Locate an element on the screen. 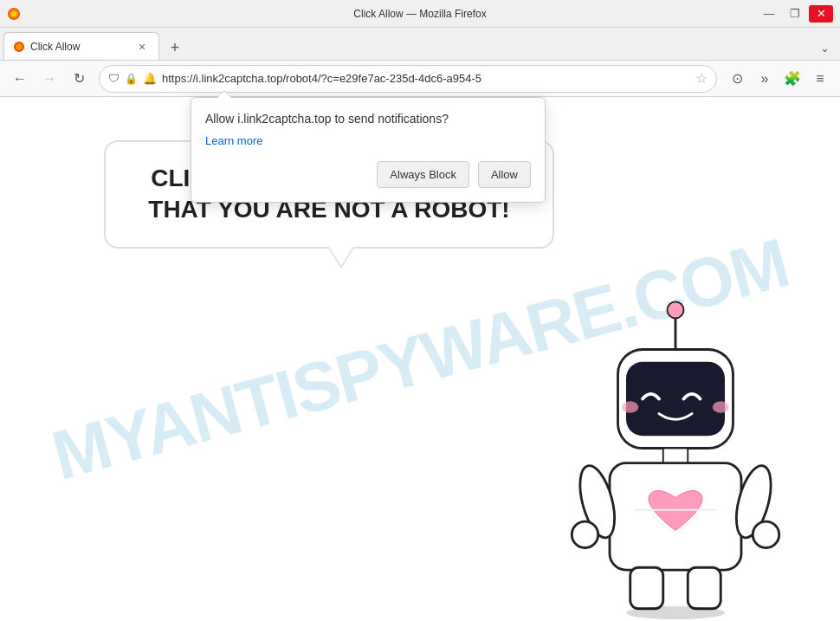 This screenshot has height=621, width=840. title-bar-controls: — ❐ ✕ is located at coordinates (795, 14).